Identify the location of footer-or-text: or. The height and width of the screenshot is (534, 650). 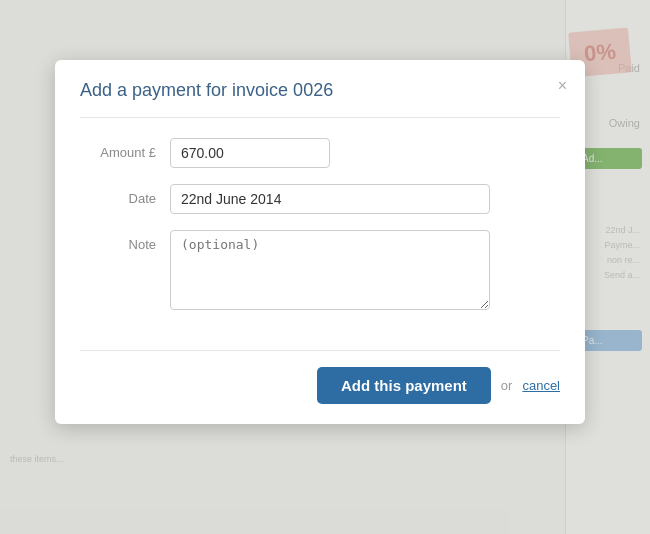
(507, 386).